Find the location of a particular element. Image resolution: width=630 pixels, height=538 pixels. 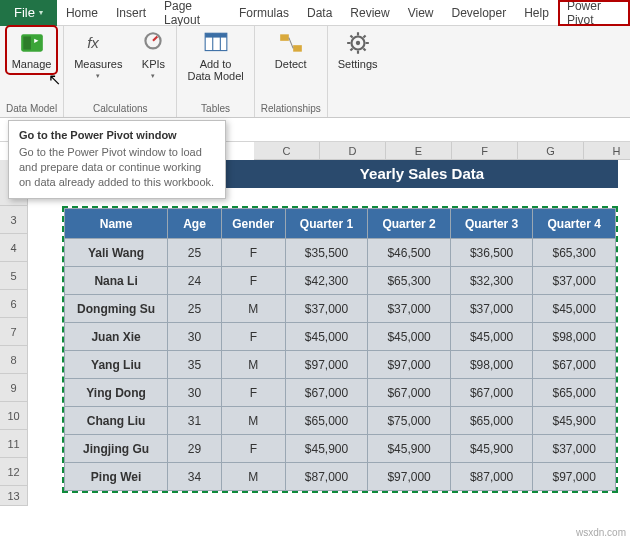

tab-power-pivot: Power Pivot is located at coordinates (594, 13).